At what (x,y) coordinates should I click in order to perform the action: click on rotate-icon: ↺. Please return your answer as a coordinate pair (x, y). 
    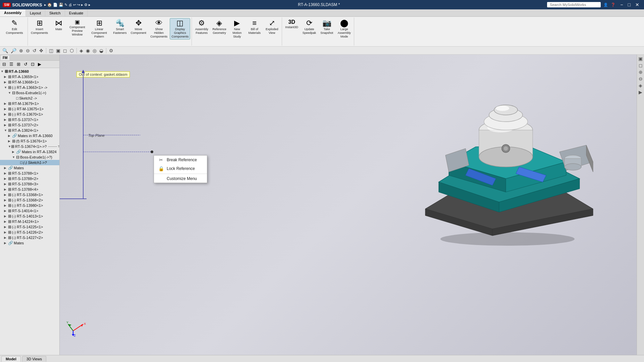
    Looking at the image, I should click on (35, 51).